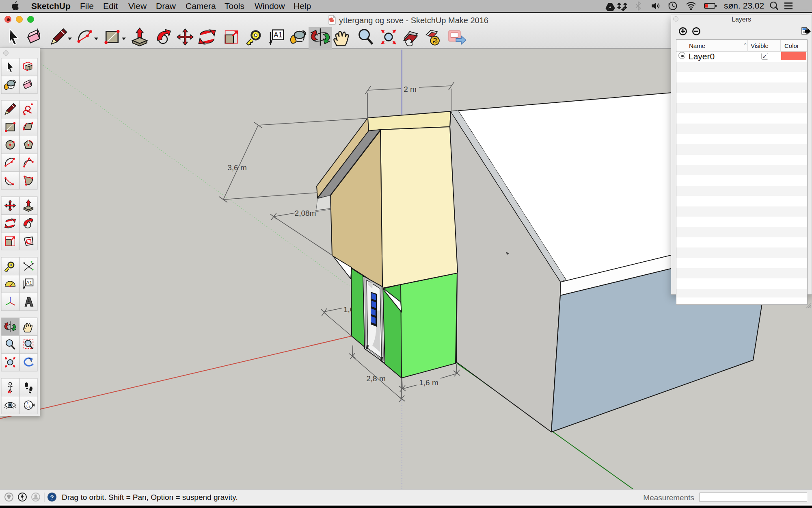 Image resolution: width=812 pixels, height=508 pixels. Describe the element at coordinates (28, 406) in the screenshot. I see `svg-text: A-B` at that location.